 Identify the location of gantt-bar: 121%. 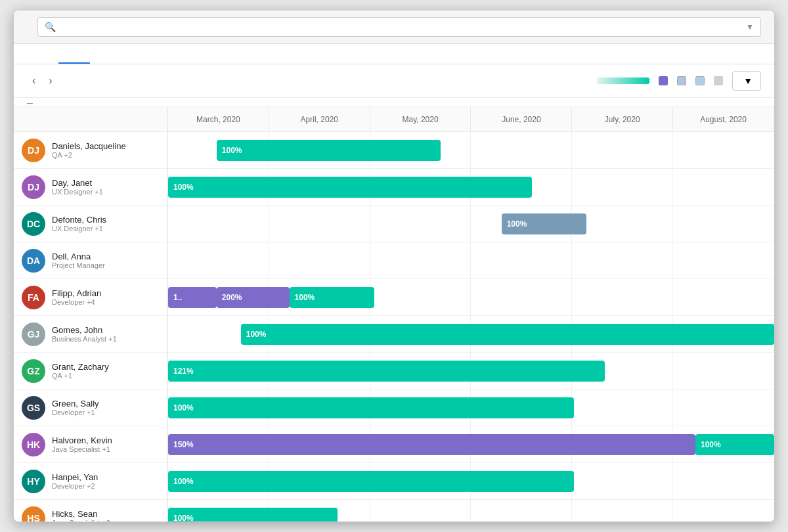
(386, 371).